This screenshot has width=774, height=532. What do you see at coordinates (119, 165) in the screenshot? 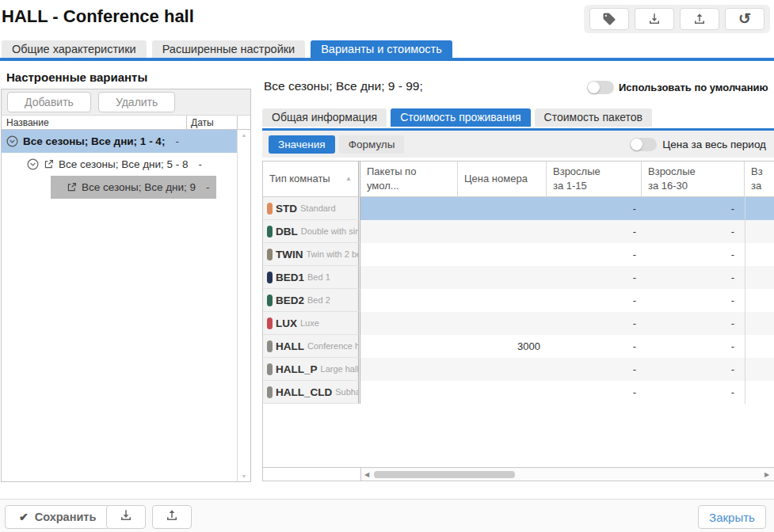
I see `variant-row-5-8: Все сезоны; Все дни; 5 - 8 -` at bounding box center [119, 165].